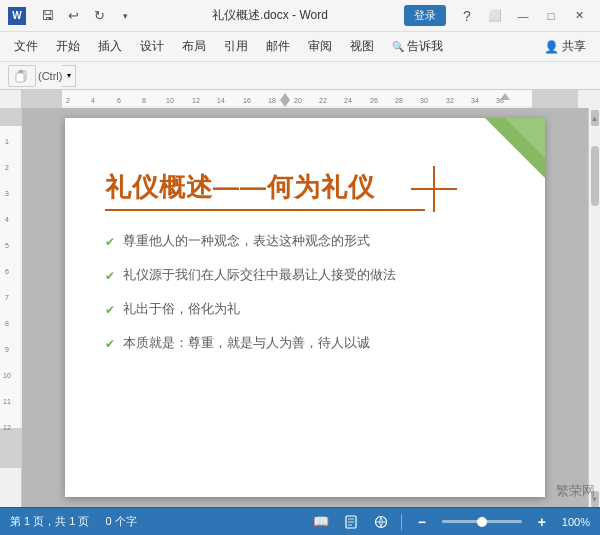  I want to click on menu-file: 文件, so click(26, 46).